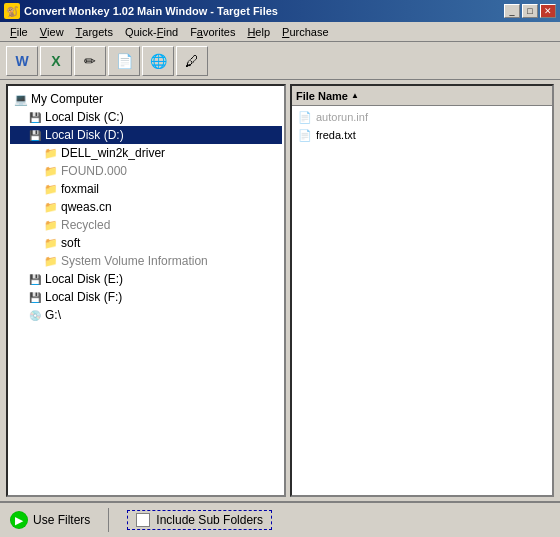 This screenshot has width=560, height=537. Describe the element at coordinates (35, 297) in the screenshot. I see `drive-f-icon: 💾` at that location.